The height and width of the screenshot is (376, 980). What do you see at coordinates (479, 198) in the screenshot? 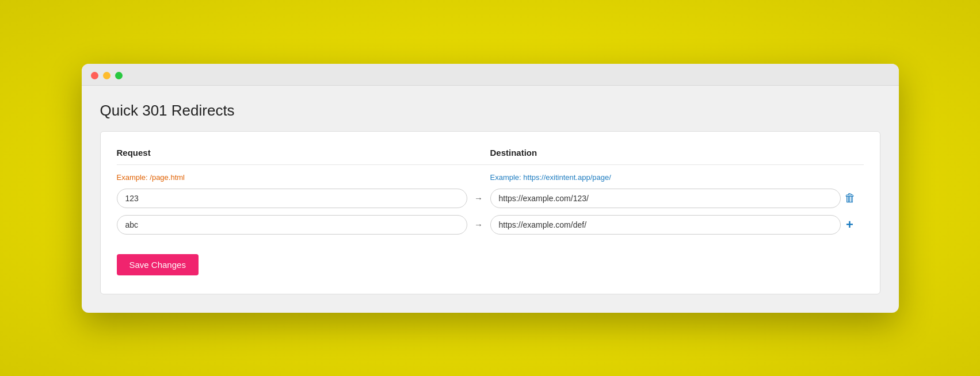
I see `arrow-icon-1: →` at bounding box center [479, 198].